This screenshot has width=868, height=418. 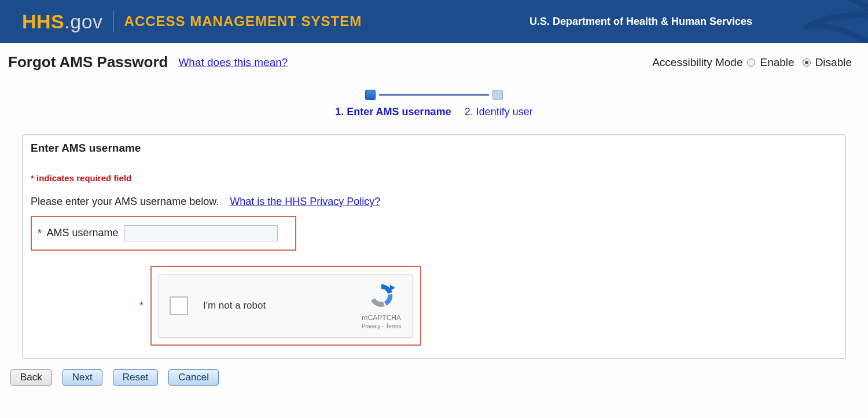 I want to click on accessibility-enable-radio, so click(x=751, y=63).